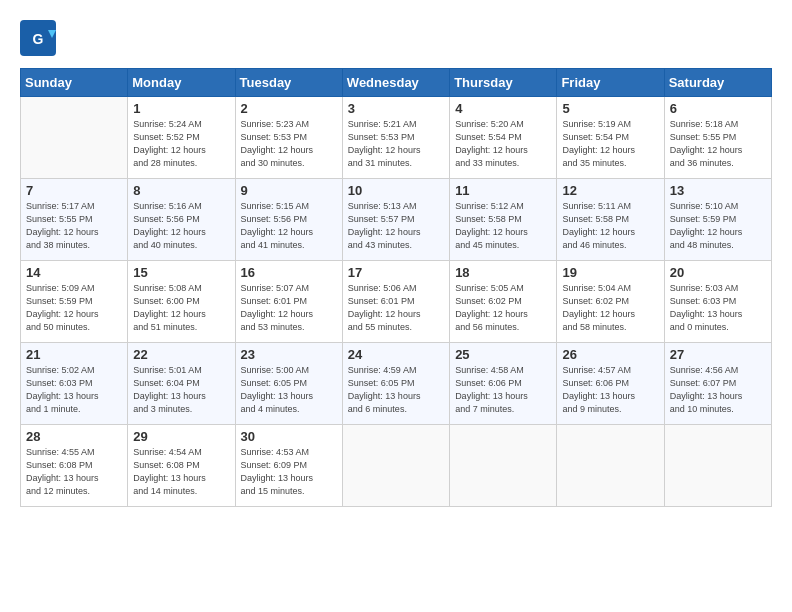 This screenshot has width=792, height=612. I want to click on calendar-cell: 28Sunrise: 4:55 AMSunset: 6:08 PMDayligh…, so click(74, 466).